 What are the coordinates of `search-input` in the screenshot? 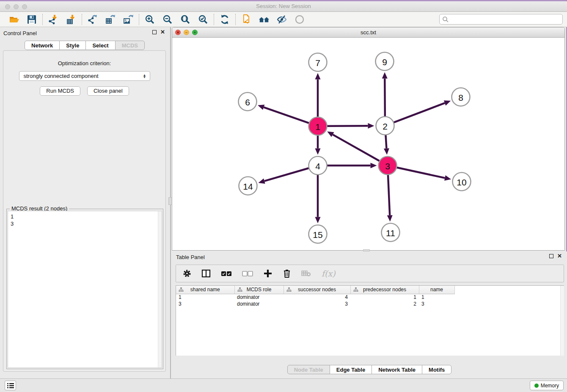 It's located at (506, 19).